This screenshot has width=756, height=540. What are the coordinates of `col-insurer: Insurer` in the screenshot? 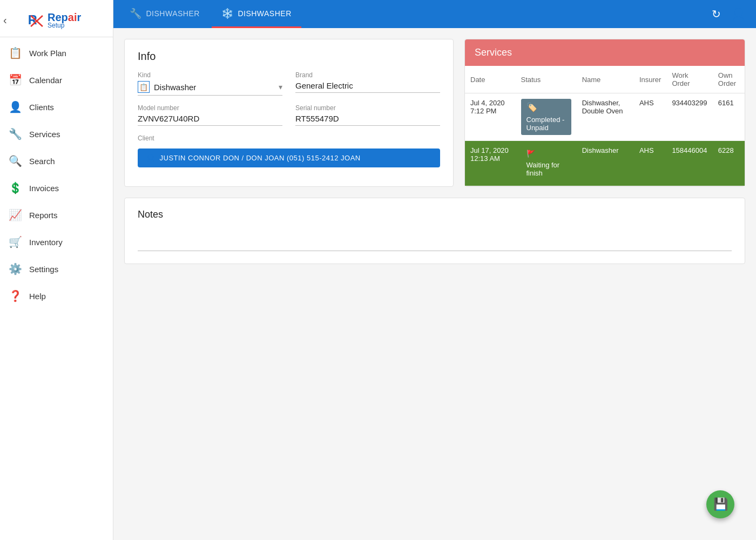 It's located at (650, 80).